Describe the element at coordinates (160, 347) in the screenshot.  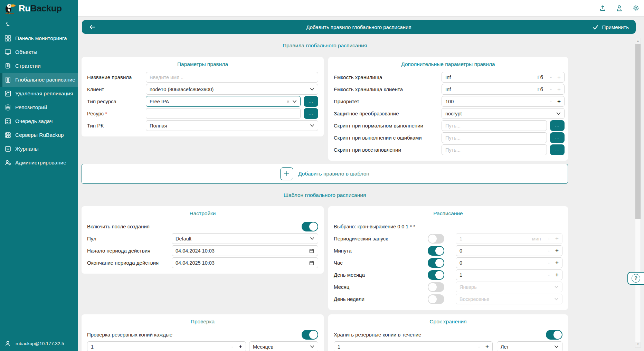
I see `verify-interval-input` at that location.